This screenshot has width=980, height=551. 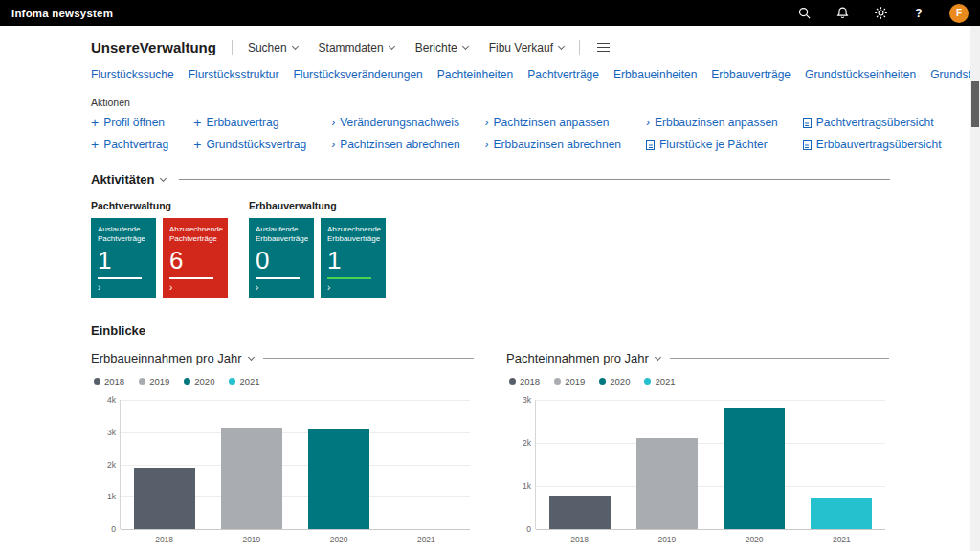 I want to click on nav-link-flurstucksveranderungen: Flurstücksveränderungen, so click(x=358, y=75).